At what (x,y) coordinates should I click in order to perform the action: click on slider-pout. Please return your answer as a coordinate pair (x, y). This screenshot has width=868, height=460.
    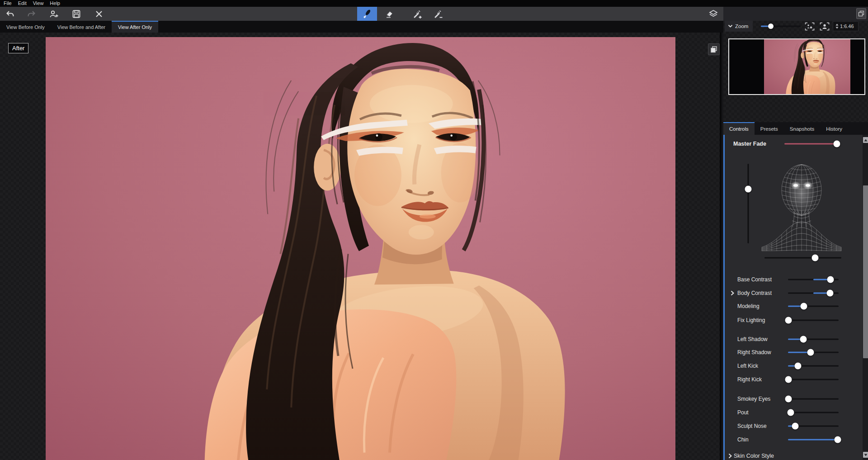
    Looking at the image, I should click on (813, 413).